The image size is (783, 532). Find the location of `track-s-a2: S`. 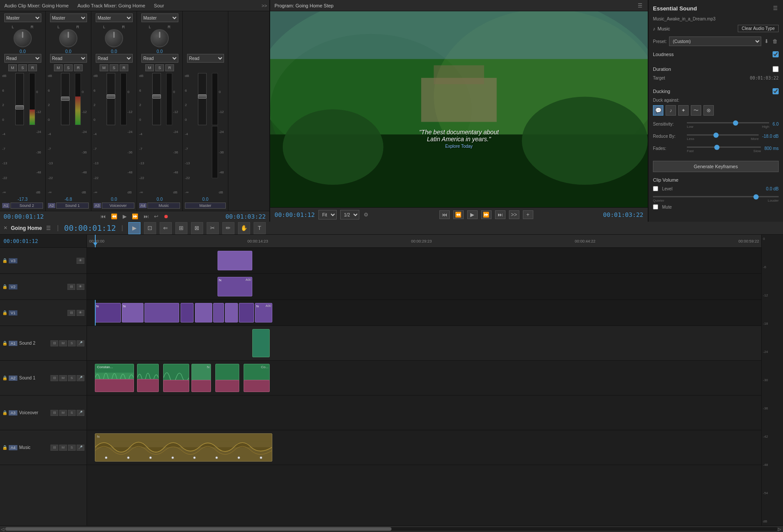

track-s-a2: S is located at coordinates (72, 378).